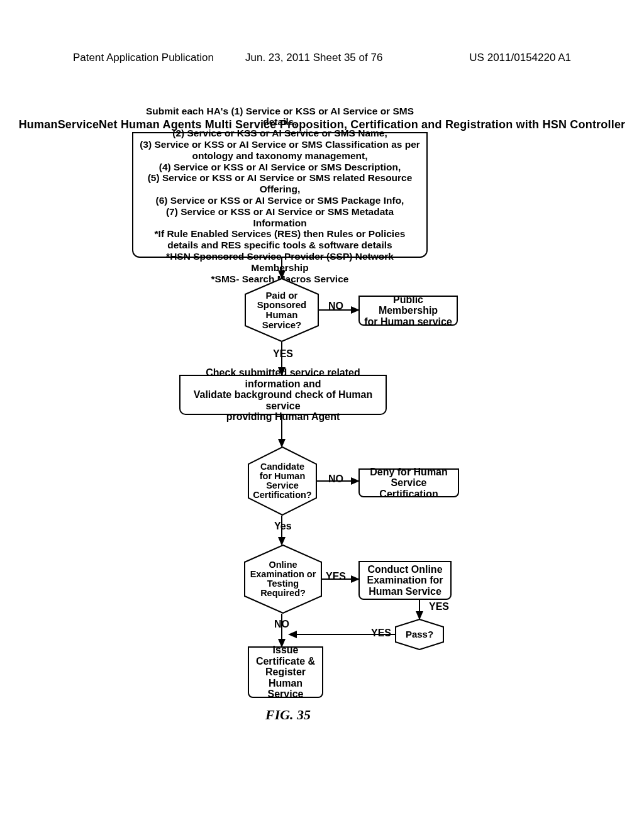  Describe the element at coordinates (405, 580) in the screenshot. I see `conduct-exam-box: Conduct Online Examination for Human Ser…` at that location.